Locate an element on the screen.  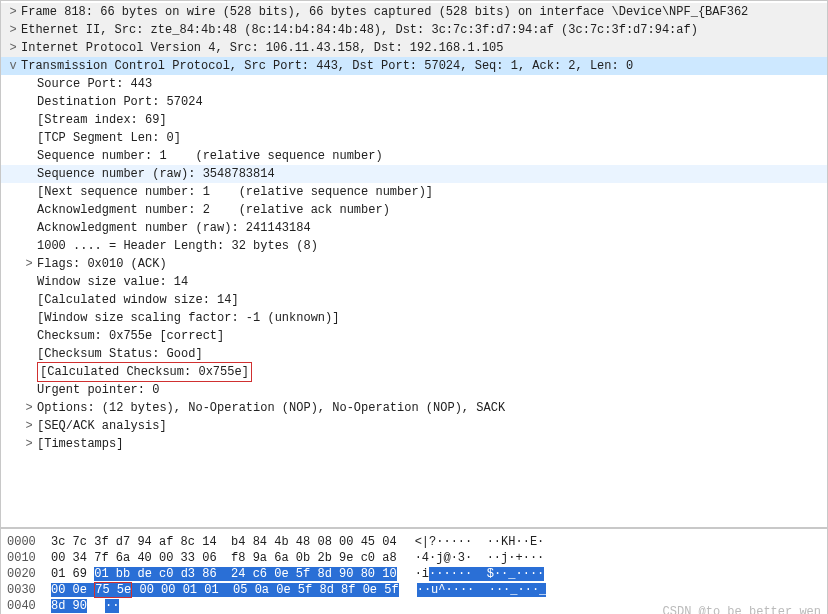
hex-offset: 0040 is located at coordinates (29, 605).